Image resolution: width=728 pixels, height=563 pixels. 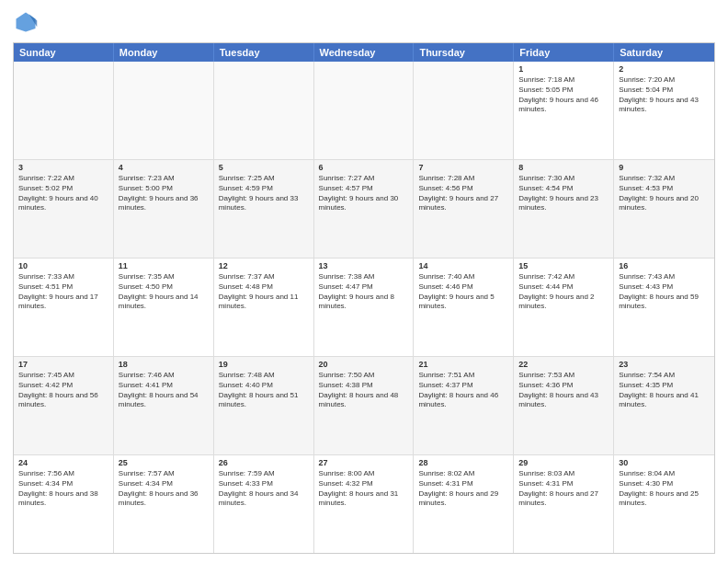 I want to click on day-info: Sunrise: 7:46 AMSunset: 4:41 PMDaylight:…, so click(x=164, y=390).